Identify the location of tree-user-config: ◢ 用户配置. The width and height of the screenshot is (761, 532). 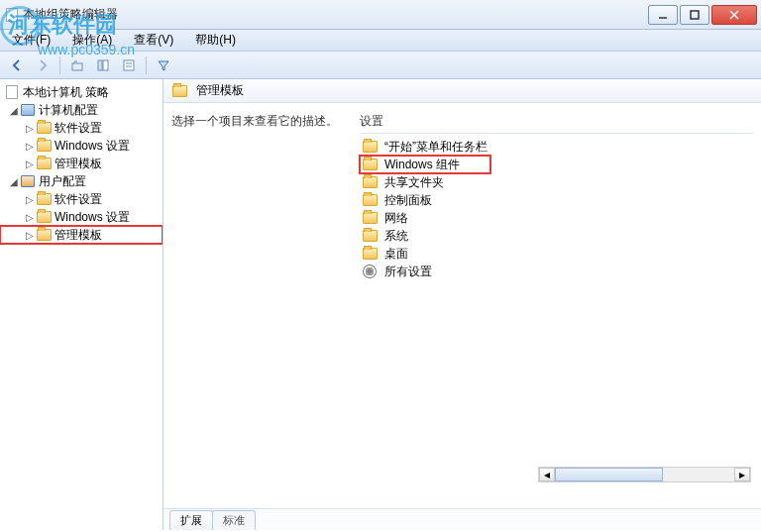
(81, 181).